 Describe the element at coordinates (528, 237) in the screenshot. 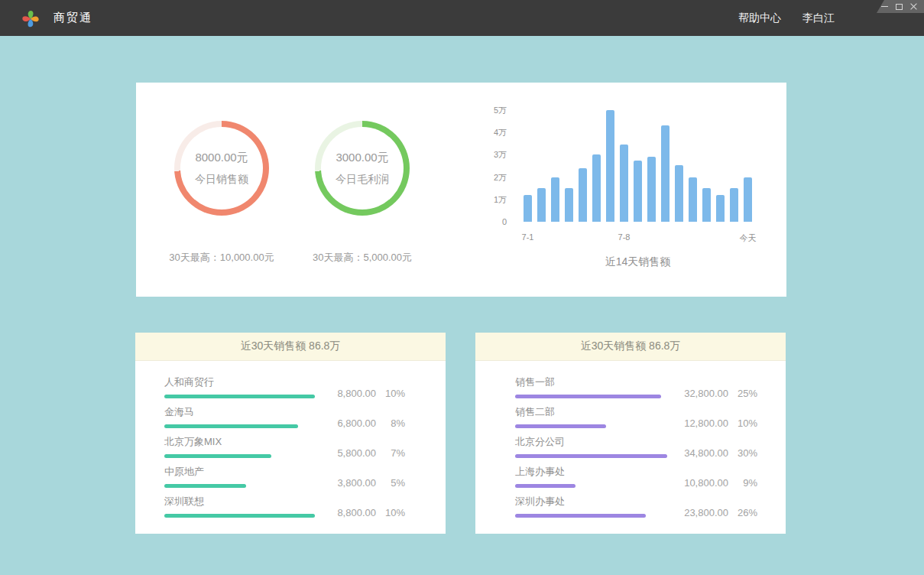

I see `x-axis-tick: 7-1` at that location.